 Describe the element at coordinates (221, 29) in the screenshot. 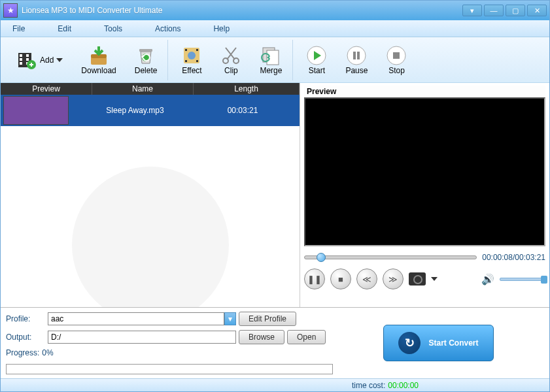

I see `menu-help: Help` at that location.